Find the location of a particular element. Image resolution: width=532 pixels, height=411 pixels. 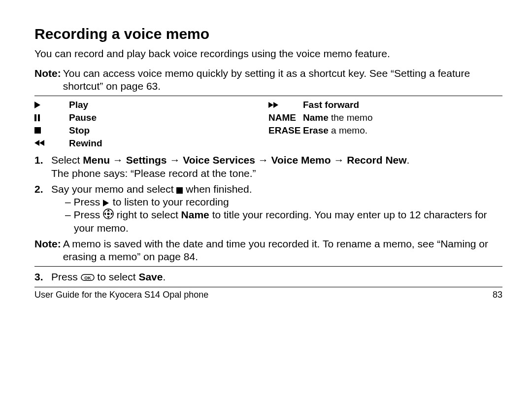

erase-key: ERASE is located at coordinates (286, 131).